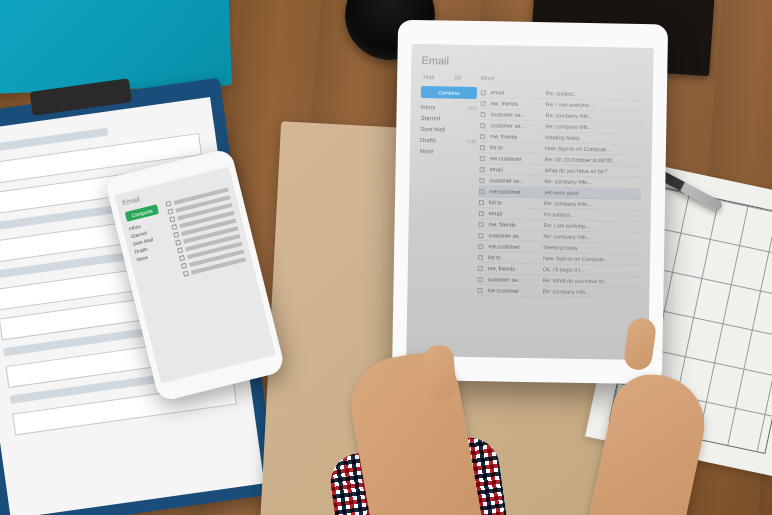 This screenshot has height=515, width=772. Describe the element at coordinates (448, 118) in the screenshot. I see `folder-item: Starred` at that location.